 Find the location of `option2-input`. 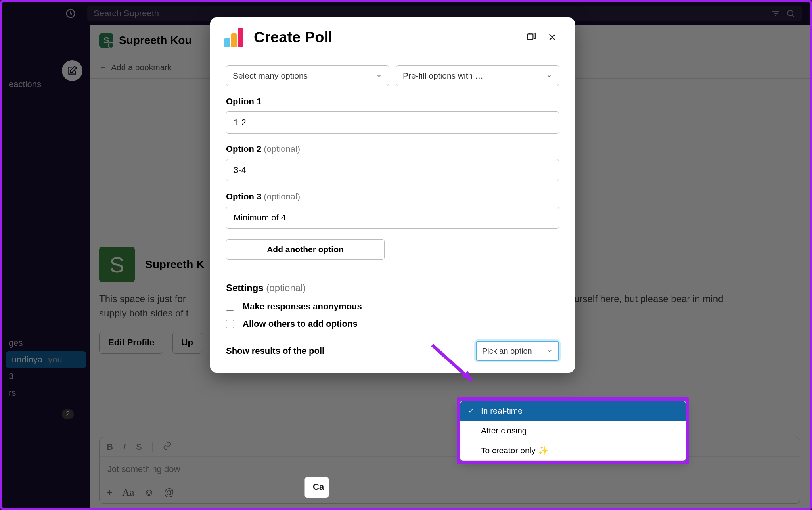

option2-input is located at coordinates (393, 170).